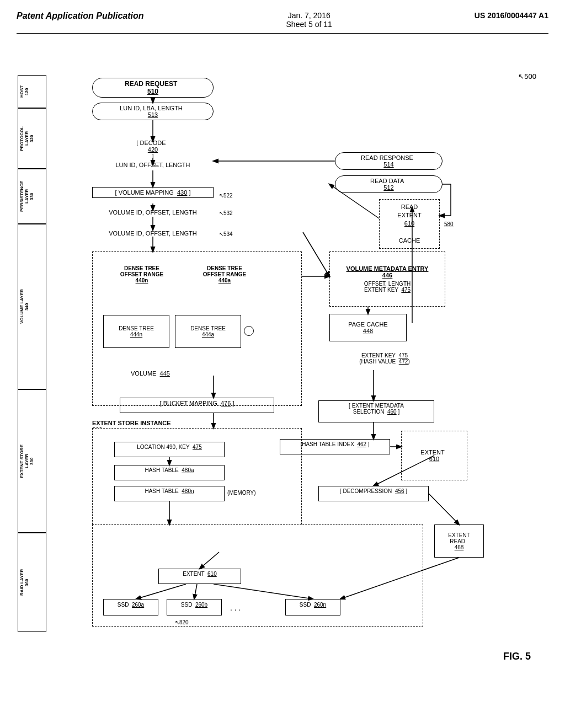  Describe the element at coordinates (153, 111) in the screenshot. I see `lun-id-lba-box: LUN ID, LBA, LENGTH 513` at that location.